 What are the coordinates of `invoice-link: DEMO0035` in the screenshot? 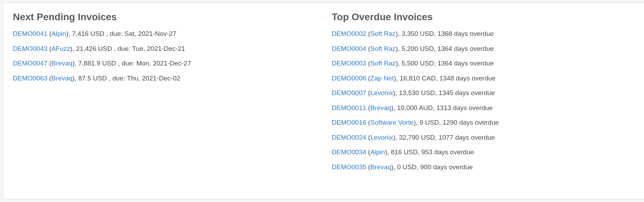 It's located at (349, 167).